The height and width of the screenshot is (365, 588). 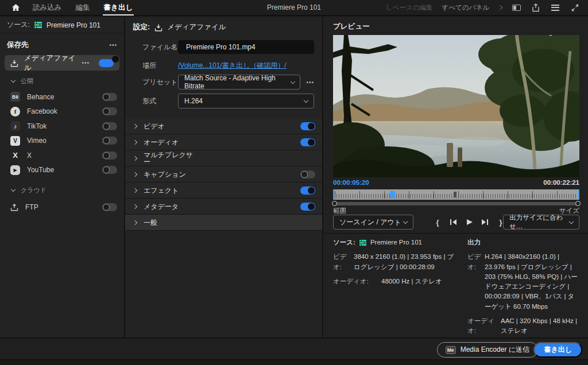 What do you see at coordinates (171, 207) in the screenshot?
I see `section-label: メタデータ` at bounding box center [171, 207].